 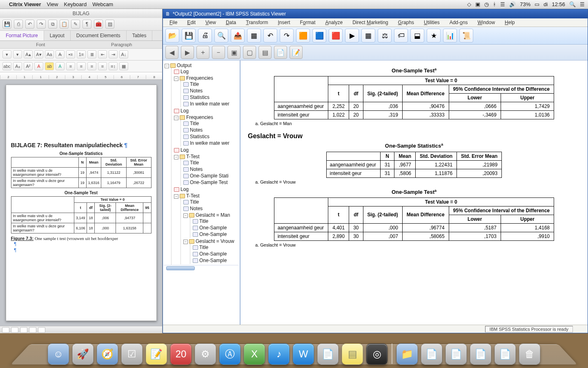 What do you see at coordinates (211, 225) in the screenshot?
I see `tree-branch: −Geslacht = ManTitleOne-SampleOne-Sample` at bounding box center [211, 225].